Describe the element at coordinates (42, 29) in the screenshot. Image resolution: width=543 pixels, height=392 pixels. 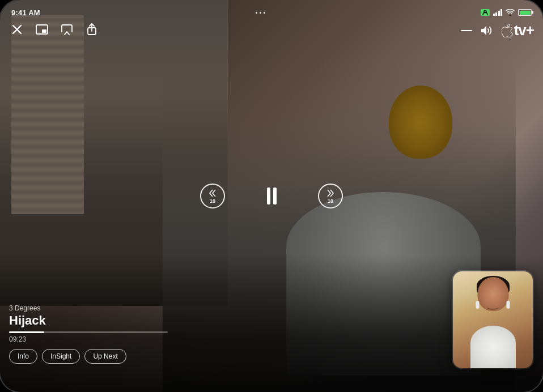
I see `pip-icon` at that location.